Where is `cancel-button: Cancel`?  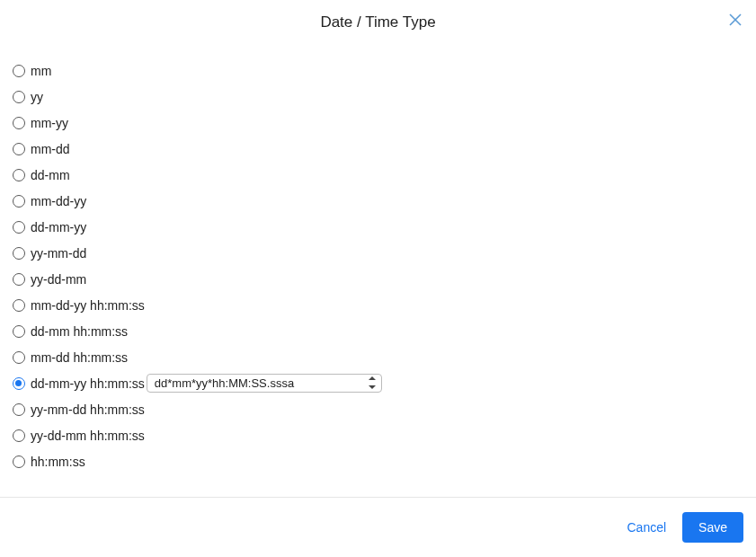
cancel-button: Cancel is located at coordinates (646, 527).